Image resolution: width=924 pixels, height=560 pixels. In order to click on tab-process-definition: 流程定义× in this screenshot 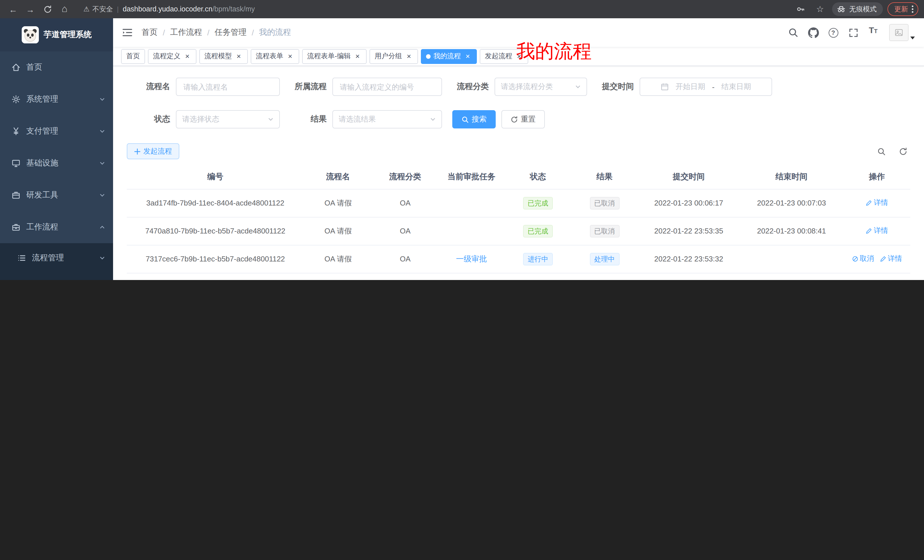, I will do `click(172, 56)`.